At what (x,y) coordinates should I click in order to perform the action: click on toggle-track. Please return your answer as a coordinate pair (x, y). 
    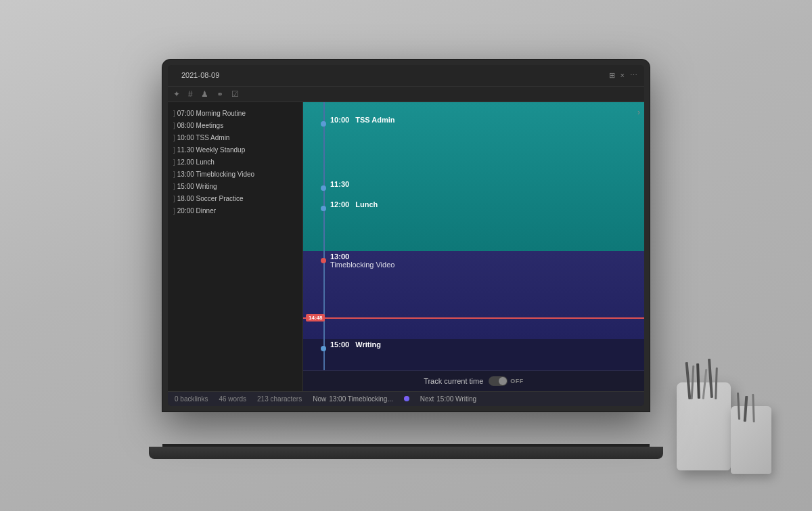
    Looking at the image, I should click on (498, 381).